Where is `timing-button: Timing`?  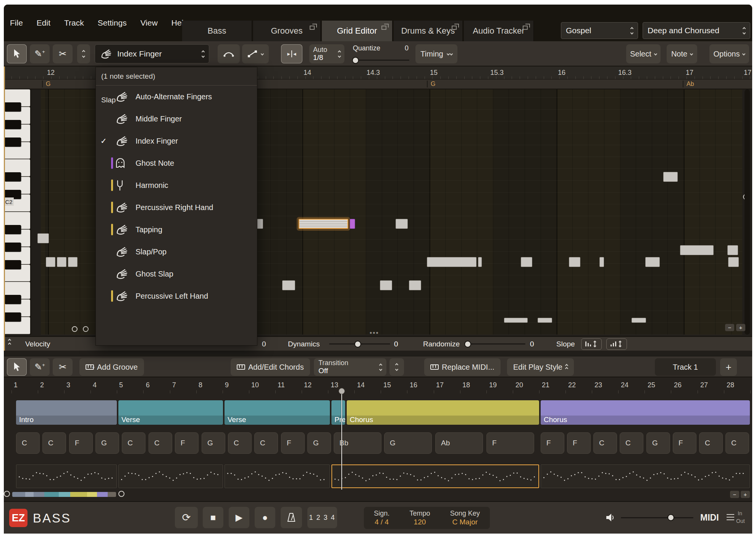 timing-button: Timing is located at coordinates (436, 54).